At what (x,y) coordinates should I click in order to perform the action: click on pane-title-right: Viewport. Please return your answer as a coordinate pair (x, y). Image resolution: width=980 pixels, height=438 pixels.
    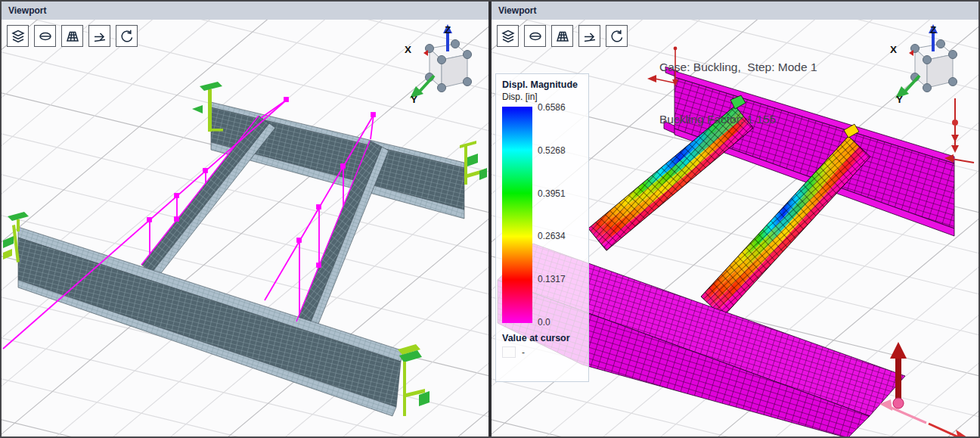
    Looking at the image, I should click on (735, 11).